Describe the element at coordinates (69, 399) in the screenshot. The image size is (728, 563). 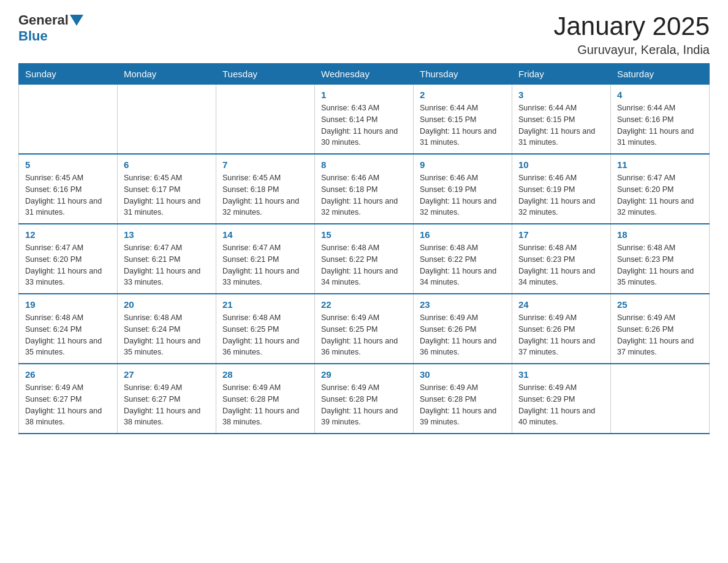
I see `calendar-cell: 26Sunrise: 6:49 AMSunset: 6:27 PMDayligh…` at that location.